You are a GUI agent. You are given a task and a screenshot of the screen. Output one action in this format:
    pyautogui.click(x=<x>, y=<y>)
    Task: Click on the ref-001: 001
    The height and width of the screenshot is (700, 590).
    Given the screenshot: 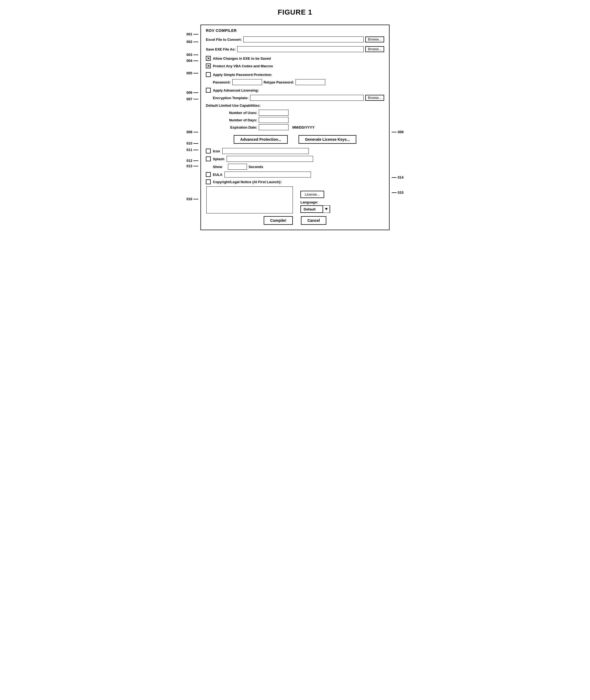 What is the action you would take?
    pyautogui.click(x=189, y=34)
    